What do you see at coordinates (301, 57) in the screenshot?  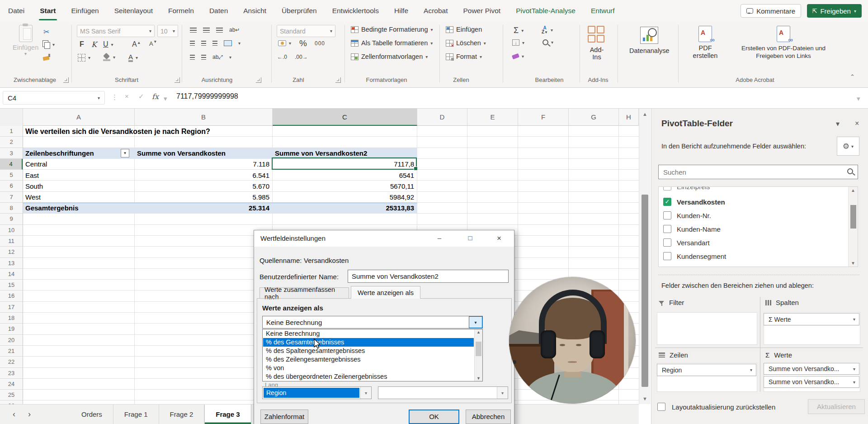 I see `decrease-decimal-button: .00→` at bounding box center [301, 57].